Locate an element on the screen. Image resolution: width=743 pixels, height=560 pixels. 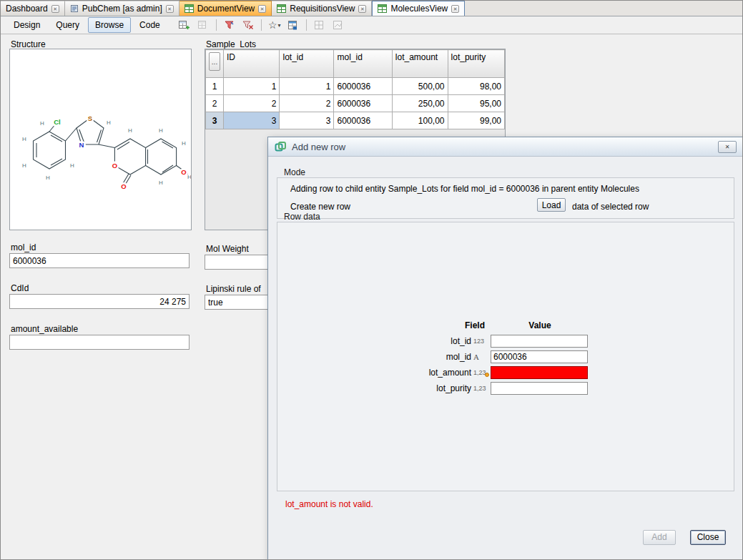
delete-table-icon is located at coordinates (203, 25).